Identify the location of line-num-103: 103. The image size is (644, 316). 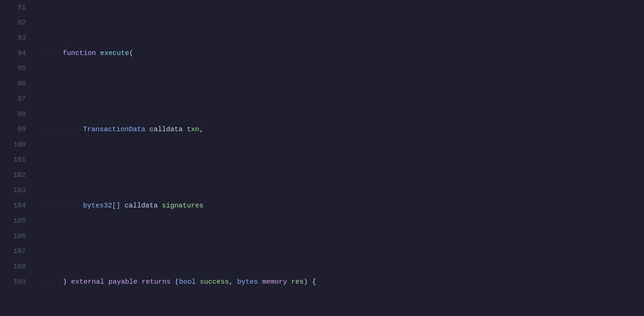
(13, 190).